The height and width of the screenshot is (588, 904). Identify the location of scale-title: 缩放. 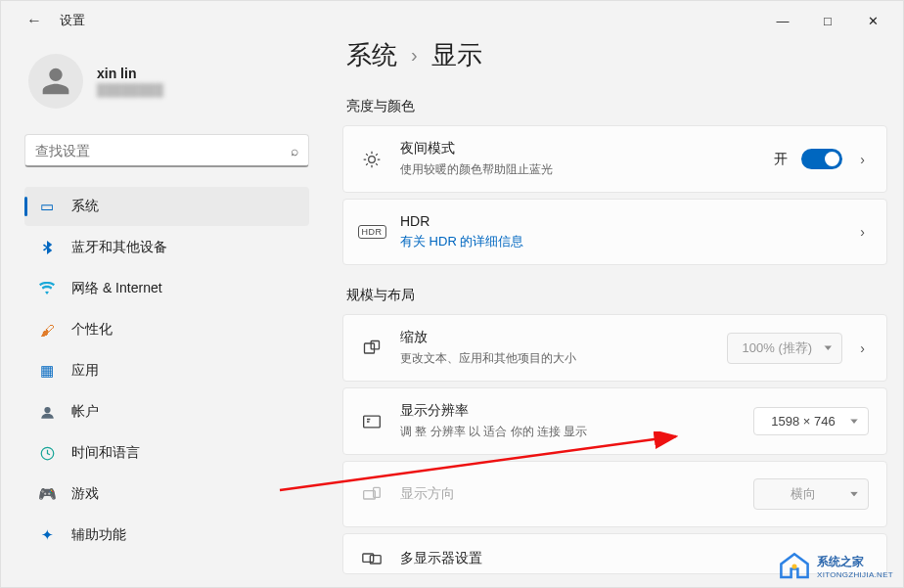
(555, 338).